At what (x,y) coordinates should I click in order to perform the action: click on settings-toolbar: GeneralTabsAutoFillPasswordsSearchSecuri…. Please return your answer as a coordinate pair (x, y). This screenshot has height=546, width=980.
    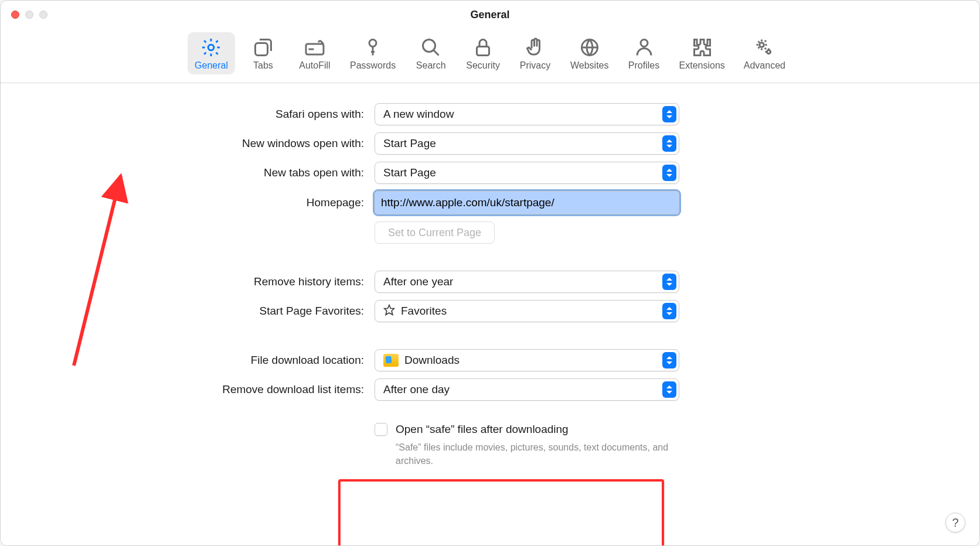
    Looking at the image, I should click on (490, 56).